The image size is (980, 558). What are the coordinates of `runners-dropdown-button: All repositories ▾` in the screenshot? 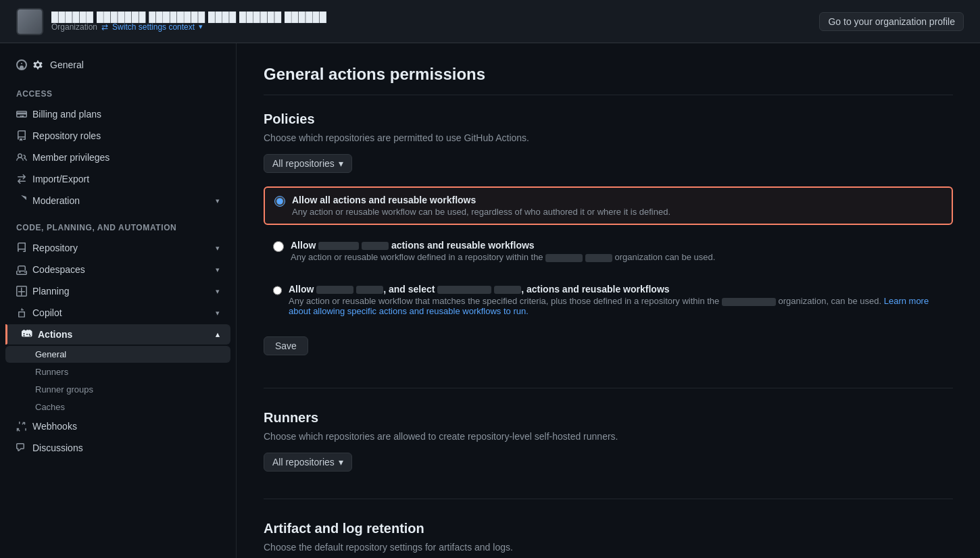 It's located at (308, 462).